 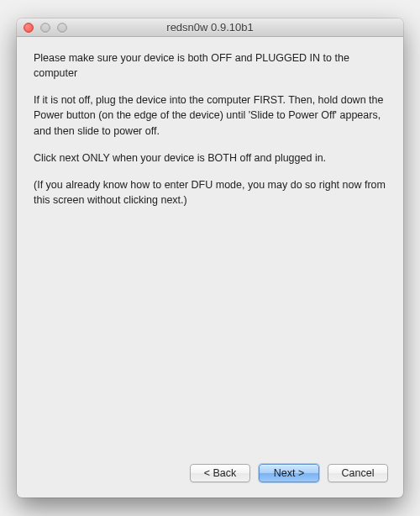 I want to click on close-icon, so click(x=29, y=28).